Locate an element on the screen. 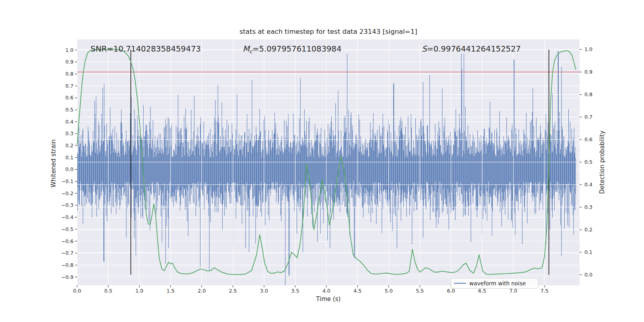 This screenshot has width=644, height=322. x-tick-label: 3.0 is located at coordinates (264, 291).